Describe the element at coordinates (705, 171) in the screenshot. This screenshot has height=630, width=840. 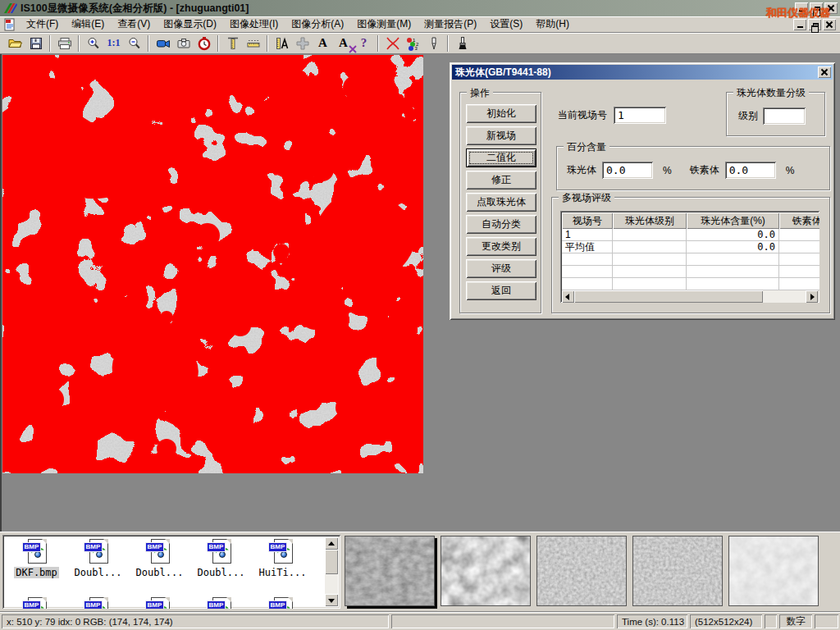
I see `ferrite-label: 铁素体` at that location.